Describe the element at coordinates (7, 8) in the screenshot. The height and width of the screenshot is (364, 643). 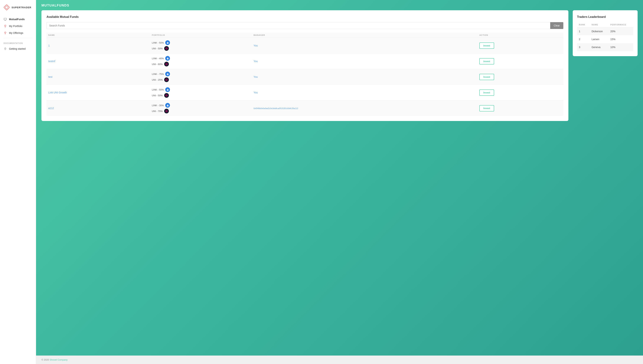
I see `logo-icon` at that location.